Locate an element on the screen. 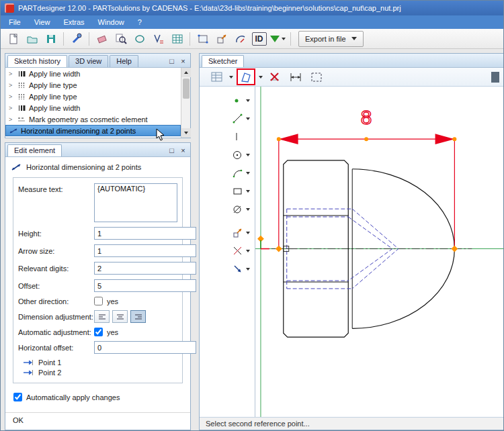 Image resolution: width=504 pixels, height=431 pixels. delete-dimension-button is located at coordinates (275, 77).